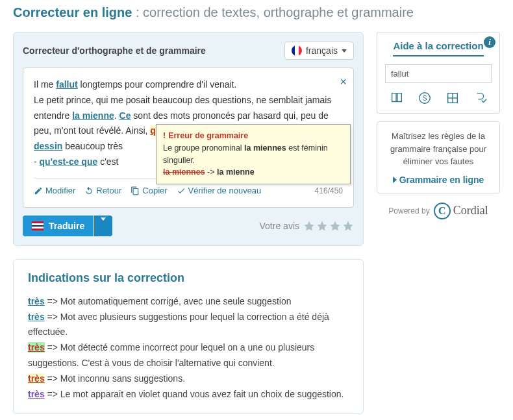 The image size is (513, 420). I want to click on translate-button: Traduire, so click(58, 226).